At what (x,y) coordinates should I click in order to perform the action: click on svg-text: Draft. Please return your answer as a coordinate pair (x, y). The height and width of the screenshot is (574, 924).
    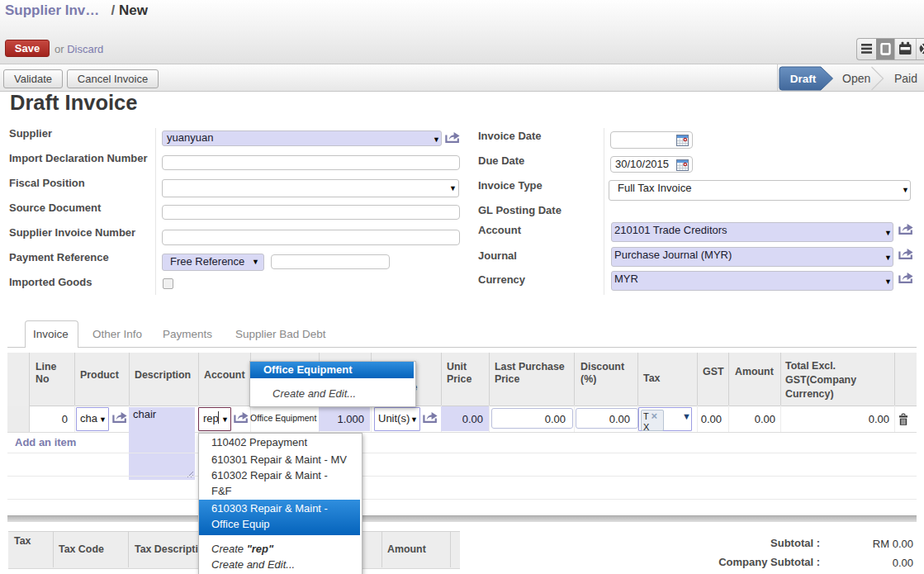
    Looking at the image, I should click on (803, 79).